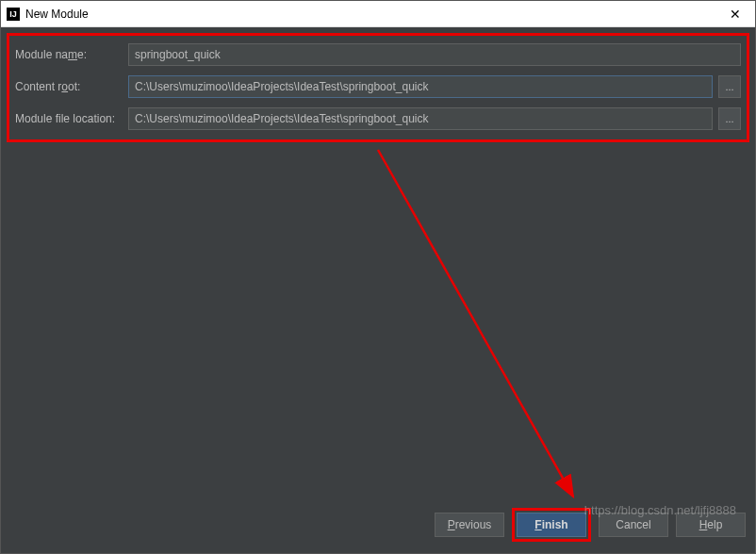 The height and width of the screenshot is (554, 756). Describe the element at coordinates (378, 14) in the screenshot. I see `titlebar: IJ New Module ✕` at that location.